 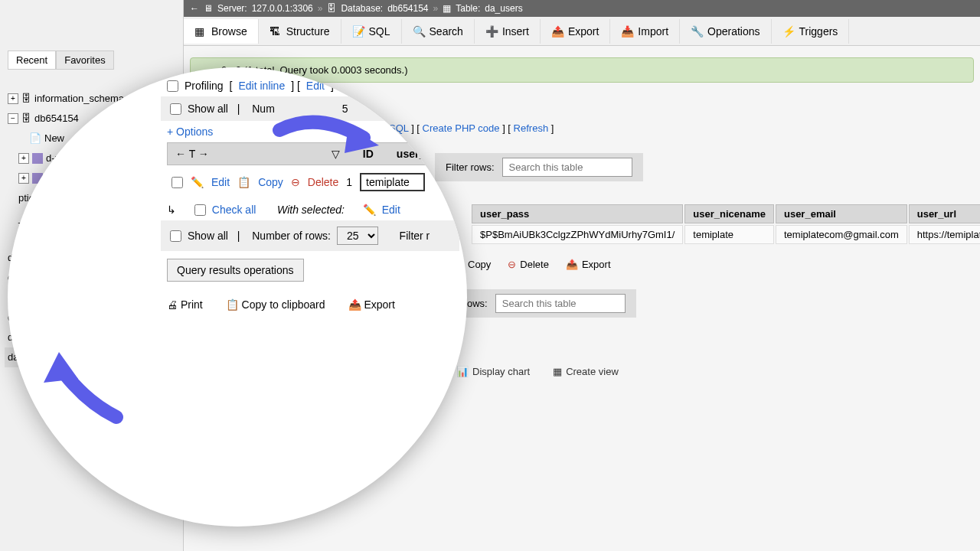 I want to click on showall-checkbox2, so click(x=176, y=236).